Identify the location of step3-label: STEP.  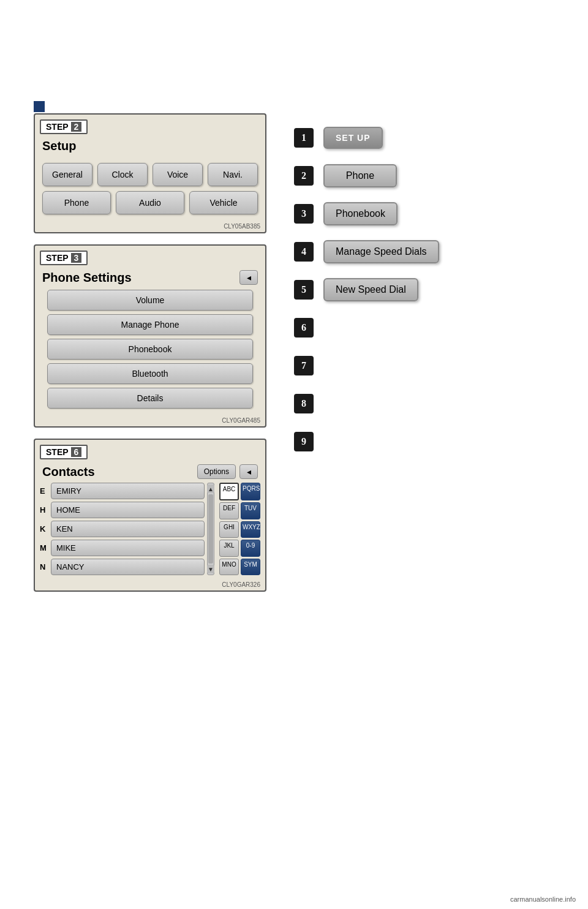
(58, 258).